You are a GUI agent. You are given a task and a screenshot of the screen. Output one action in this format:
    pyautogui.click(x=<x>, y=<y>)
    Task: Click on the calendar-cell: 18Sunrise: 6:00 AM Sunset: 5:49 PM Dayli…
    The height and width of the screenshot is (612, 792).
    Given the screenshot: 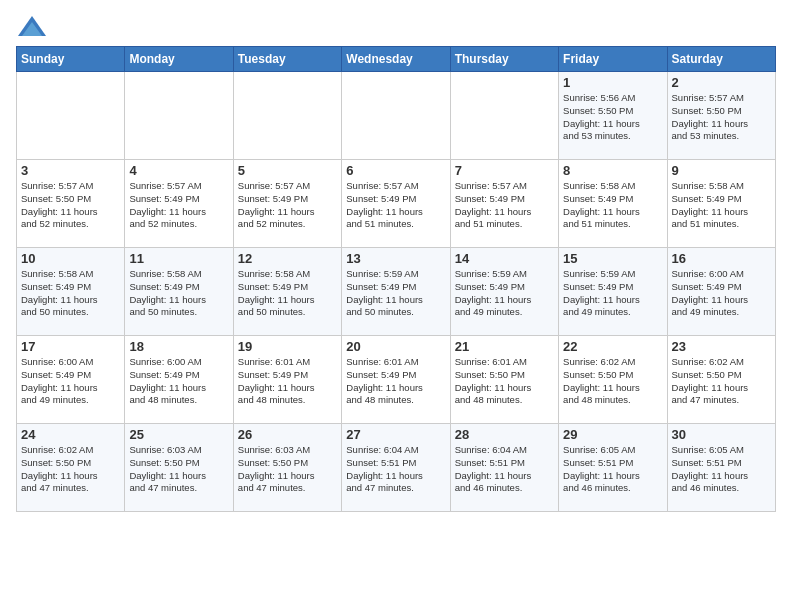 What is the action you would take?
    pyautogui.click(x=179, y=380)
    